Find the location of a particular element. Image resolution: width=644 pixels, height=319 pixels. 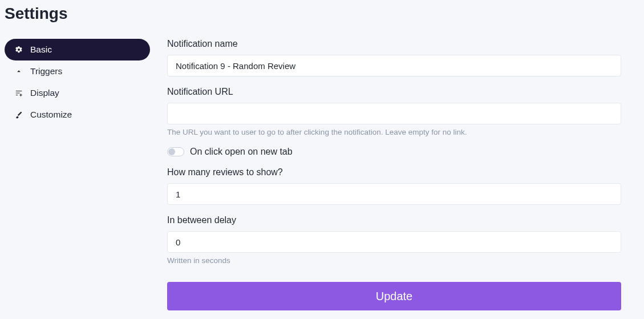

sidebar-item-label: Triggers is located at coordinates (46, 71).